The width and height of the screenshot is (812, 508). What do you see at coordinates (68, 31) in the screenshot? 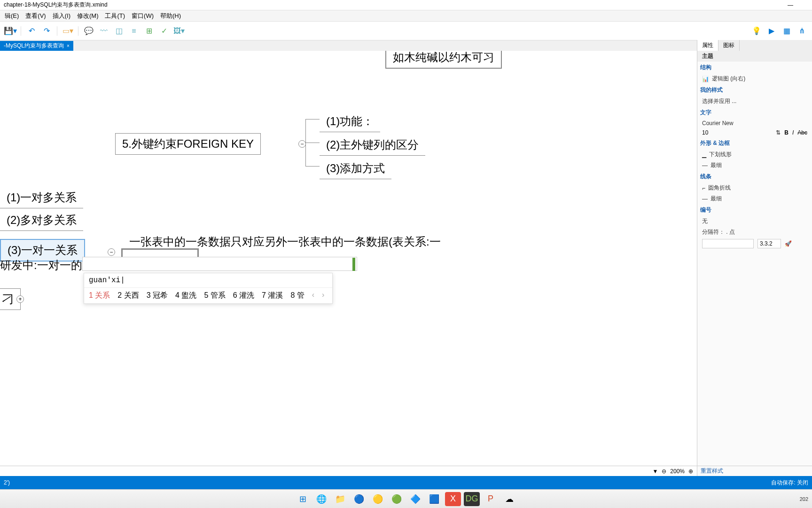
I see `topic-icon: ▭▾` at bounding box center [68, 31].